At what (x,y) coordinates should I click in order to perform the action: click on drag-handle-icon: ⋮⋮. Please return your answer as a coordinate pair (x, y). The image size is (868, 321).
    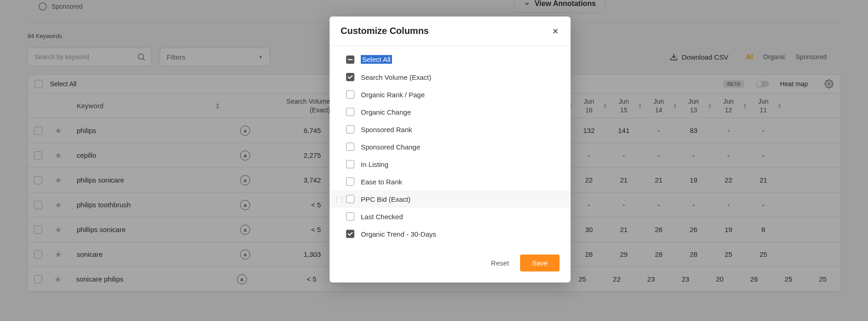
    Looking at the image, I should click on (339, 199).